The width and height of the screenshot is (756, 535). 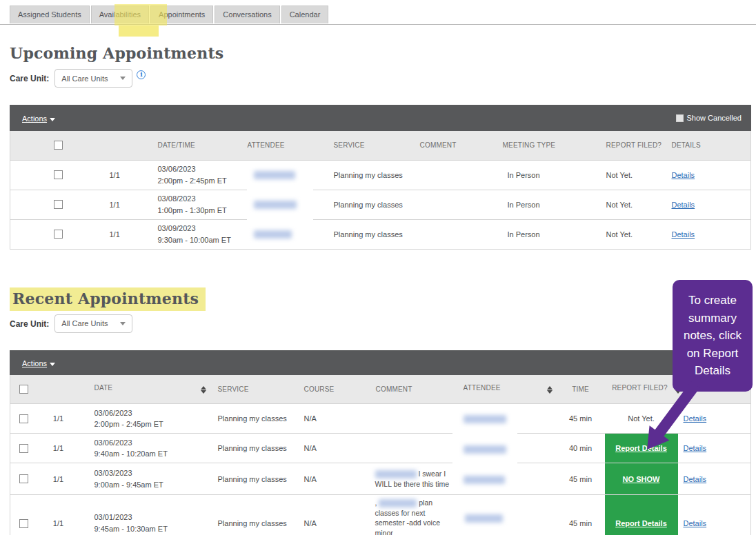 What do you see at coordinates (459, 145) in the screenshot?
I see `col-comment: COMMENT` at bounding box center [459, 145].